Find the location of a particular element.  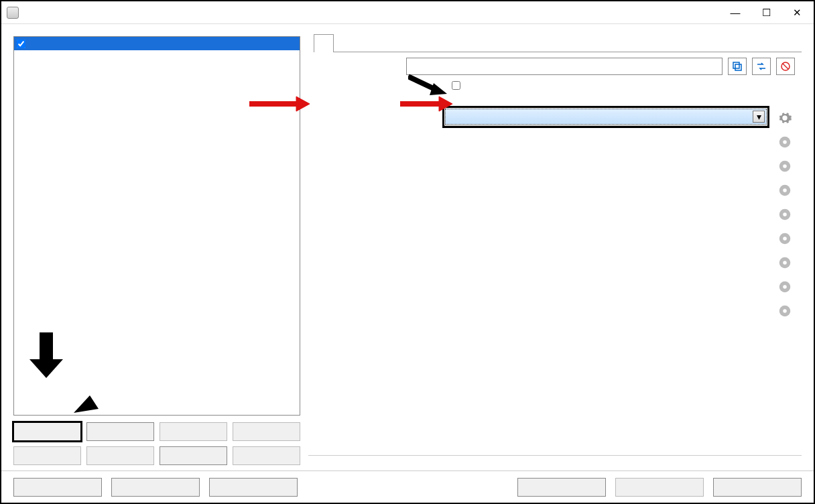

save-profile-button is located at coordinates (155, 487).